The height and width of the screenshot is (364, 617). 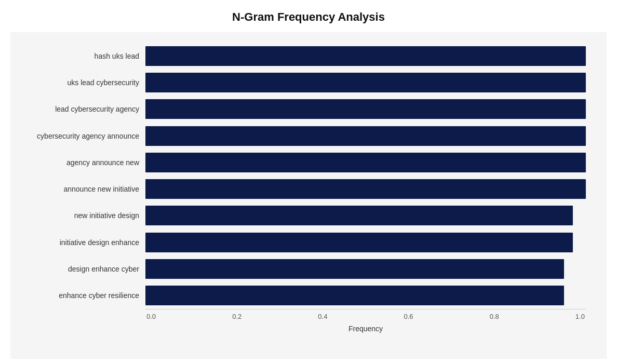 What do you see at coordinates (303, 83) in the screenshot?
I see `bar-row: uks lead cybersecurity` at bounding box center [303, 83].